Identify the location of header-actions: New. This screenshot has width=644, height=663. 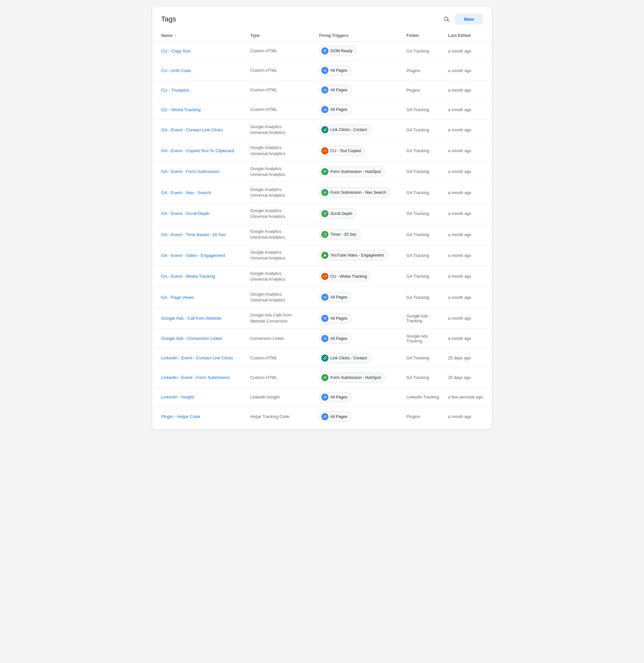
(462, 19).